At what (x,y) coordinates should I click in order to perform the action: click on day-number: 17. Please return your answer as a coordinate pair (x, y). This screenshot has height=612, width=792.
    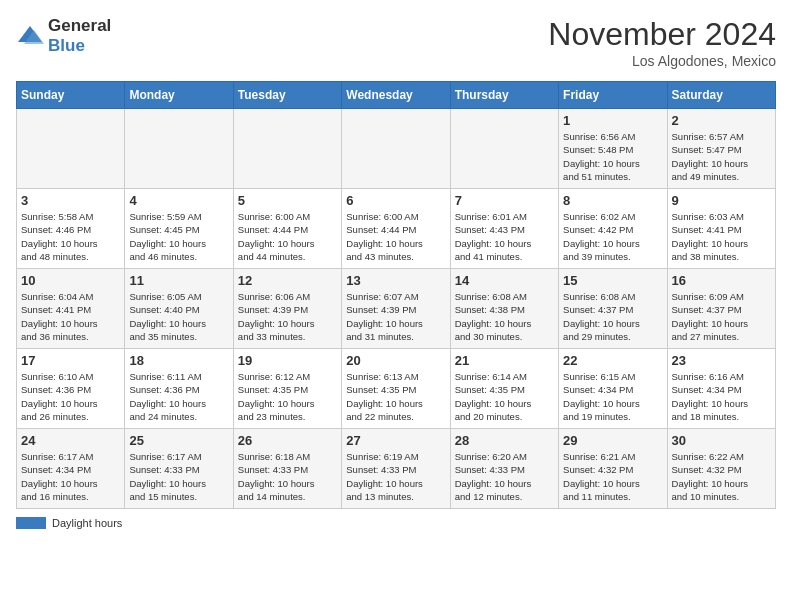
    Looking at the image, I should click on (70, 360).